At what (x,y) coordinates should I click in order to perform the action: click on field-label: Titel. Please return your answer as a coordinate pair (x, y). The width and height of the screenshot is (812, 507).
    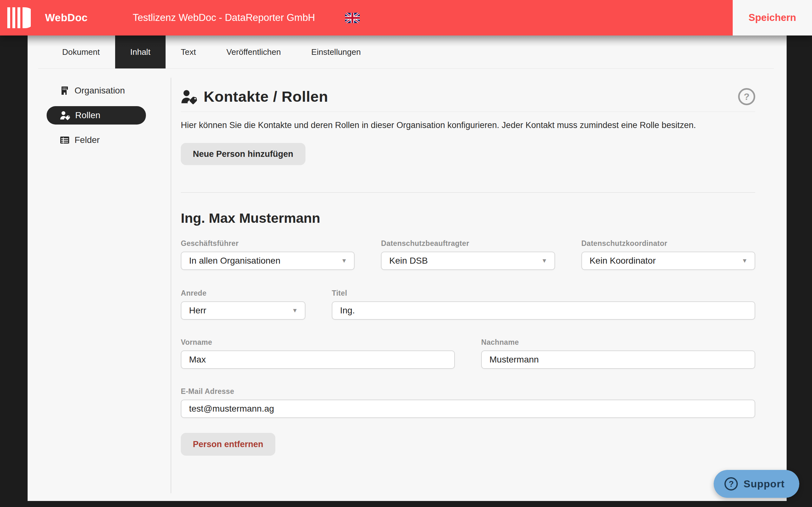
    Looking at the image, I should click on (544, 293).